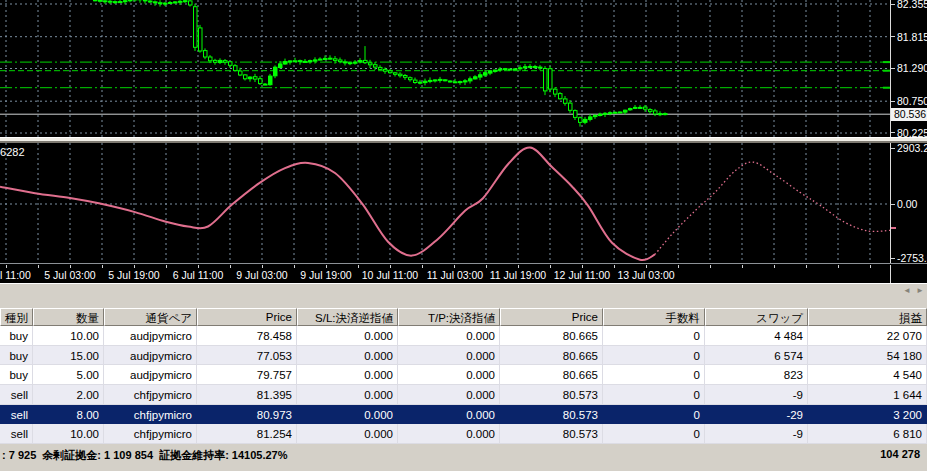 The image size is (927, 471). Describe the element at coordinates (68, 434) in the screenshot. I see `table-cell: 10.00` at that location.